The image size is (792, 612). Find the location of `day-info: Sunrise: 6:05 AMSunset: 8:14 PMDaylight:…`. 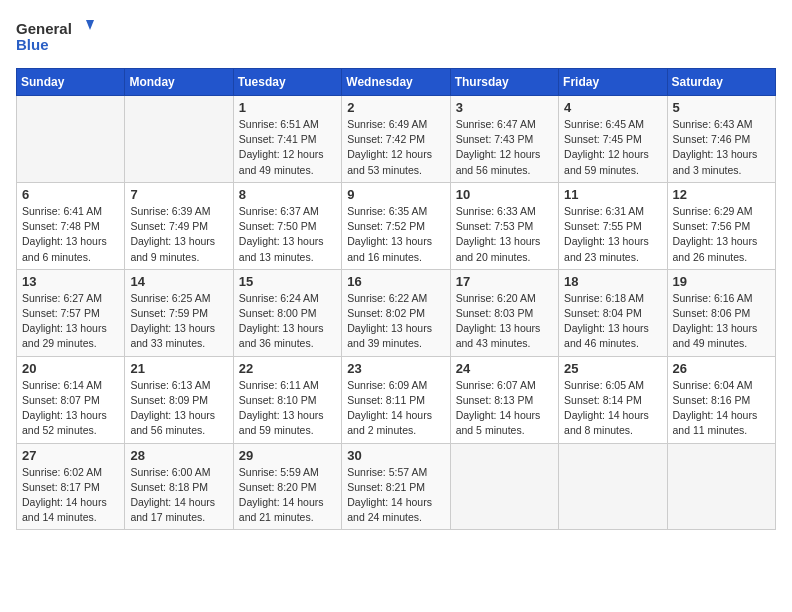

day-info: Sunrise: 6:05 AMSunset: 8:14 PMDaylight:… is located at coordinates (612, 408).